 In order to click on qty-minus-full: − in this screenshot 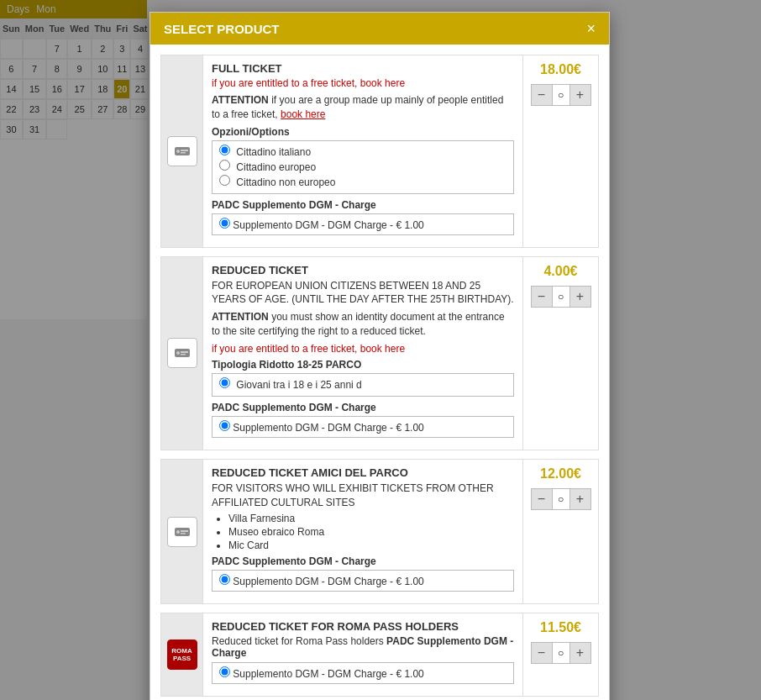, I will do `click(542, 95)`.